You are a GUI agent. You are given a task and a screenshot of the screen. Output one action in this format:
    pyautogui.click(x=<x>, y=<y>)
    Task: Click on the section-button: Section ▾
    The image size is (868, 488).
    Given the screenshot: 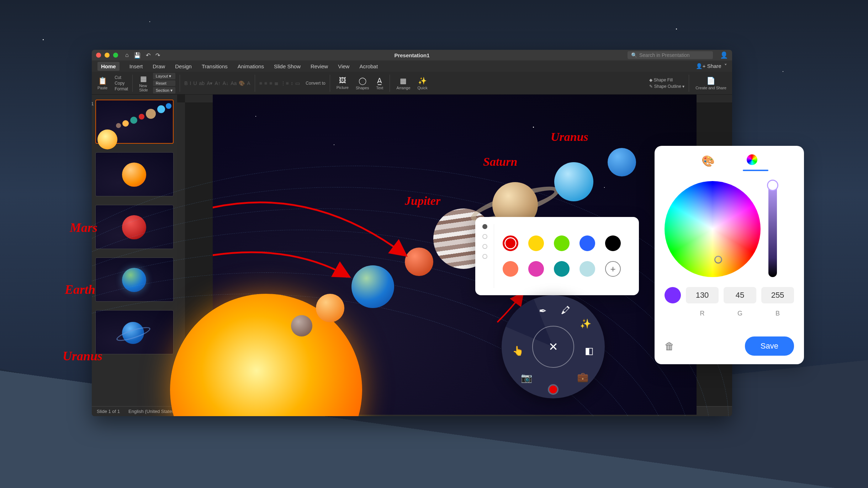 What is the action you would take?
    pyautogui.click(x=164, y=90)
    